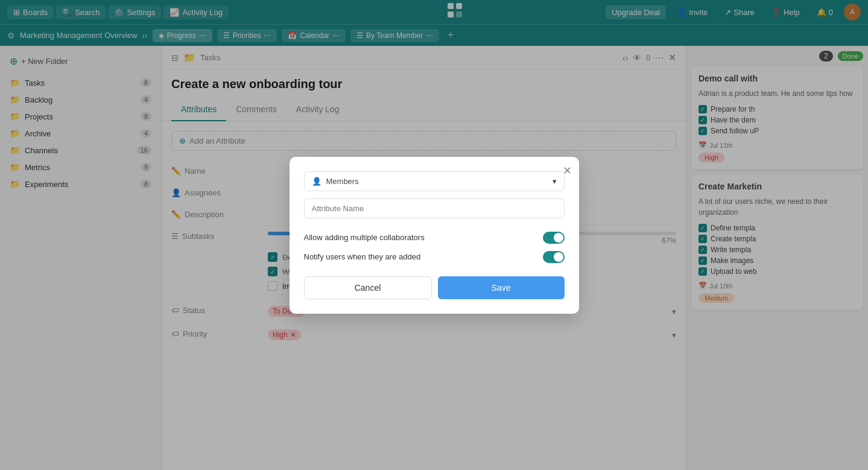 Image resolution: width=868 pixels, height=470 pixels. I want to click on cancel-button: Cancel, so click(368, 288).